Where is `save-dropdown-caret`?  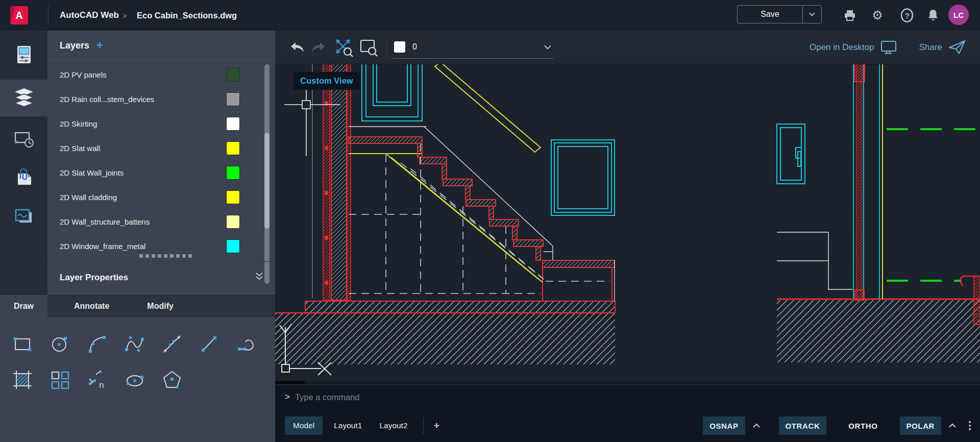
save-dropdown-caret is located at coordinates (812, 14).